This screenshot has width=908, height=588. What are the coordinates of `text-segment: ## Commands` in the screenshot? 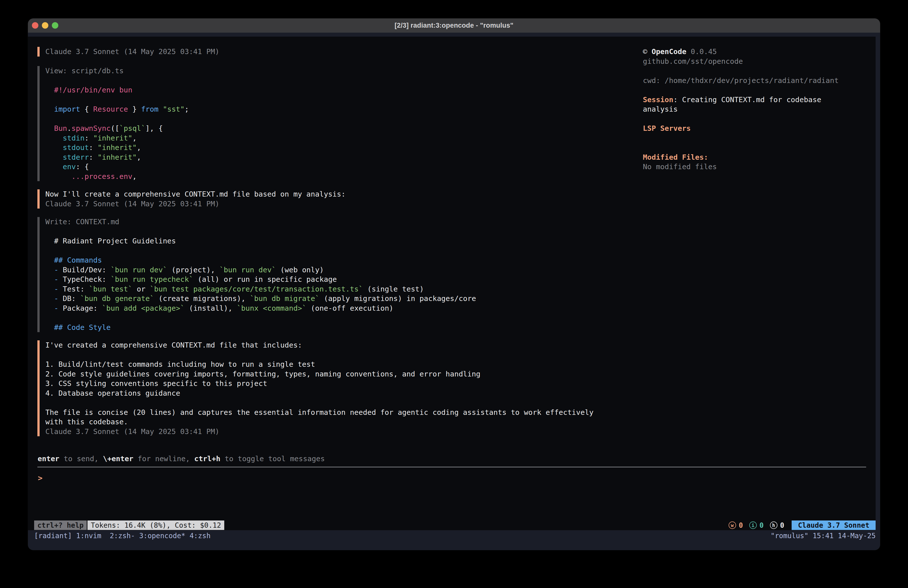 It's located at (74, 260).